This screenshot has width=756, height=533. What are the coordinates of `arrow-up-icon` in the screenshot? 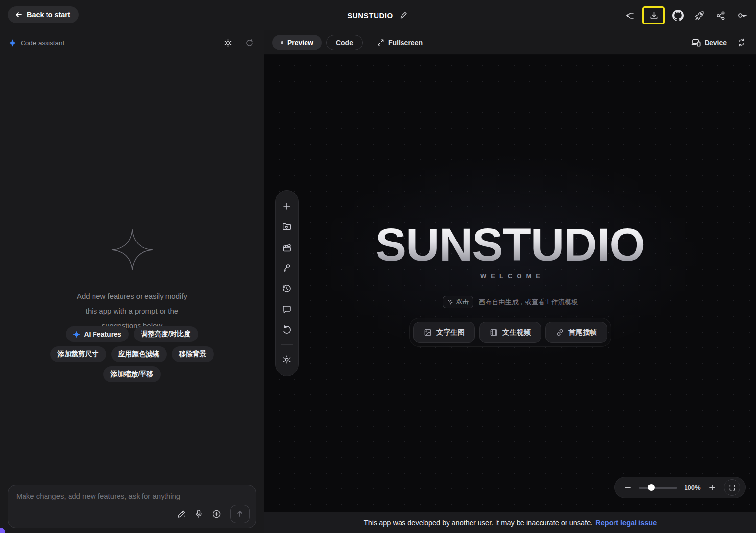 It's located at (240, 514).